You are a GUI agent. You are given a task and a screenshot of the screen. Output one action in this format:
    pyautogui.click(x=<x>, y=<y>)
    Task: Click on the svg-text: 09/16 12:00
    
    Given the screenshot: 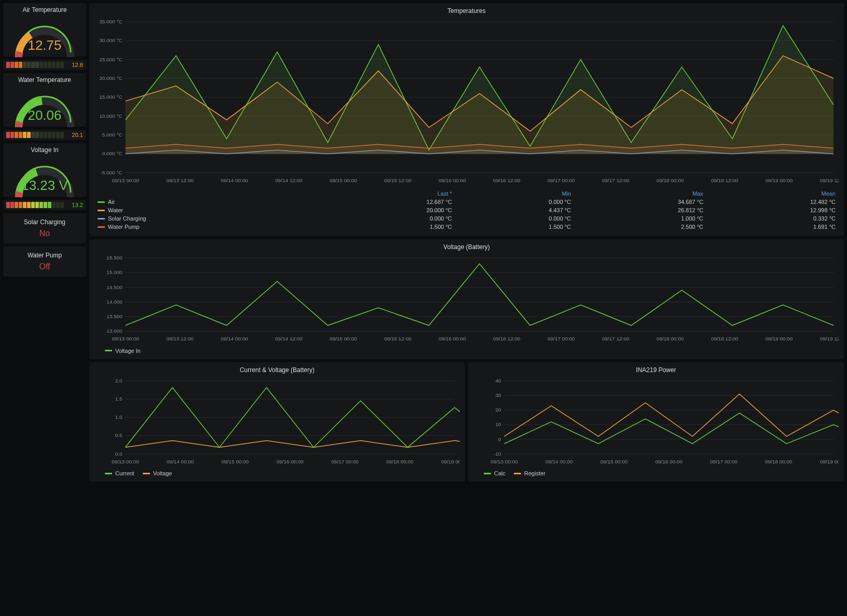 What is the action you would take?
    pyautogui.click(x=507, y=338)
    